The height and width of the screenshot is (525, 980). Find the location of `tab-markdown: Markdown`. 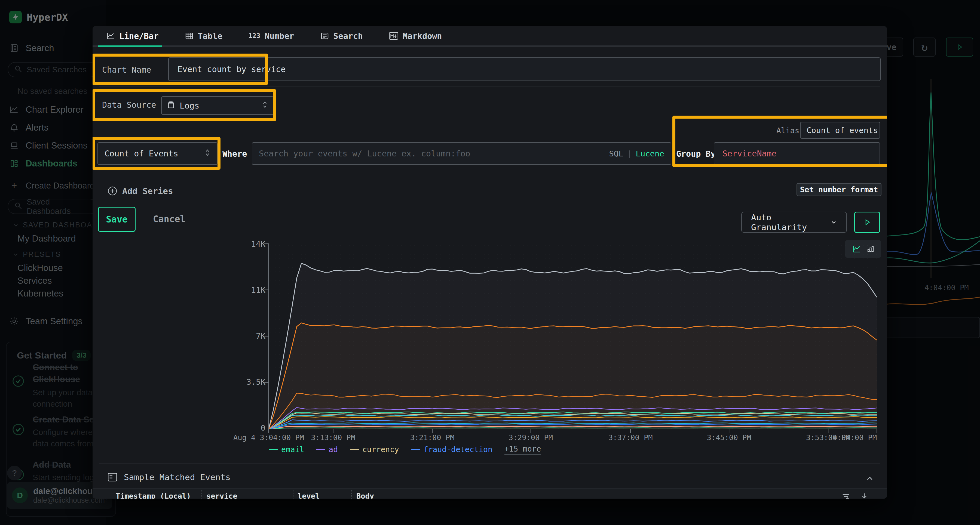

tab-markdown: Markdown is located at coordinates (415, 36).